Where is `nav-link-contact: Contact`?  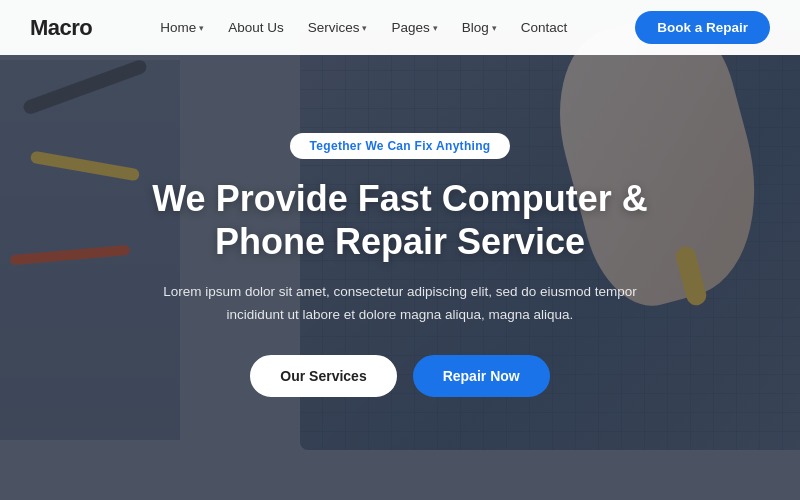 nav-link-contact: Contact is located at coordinates (544, 28).